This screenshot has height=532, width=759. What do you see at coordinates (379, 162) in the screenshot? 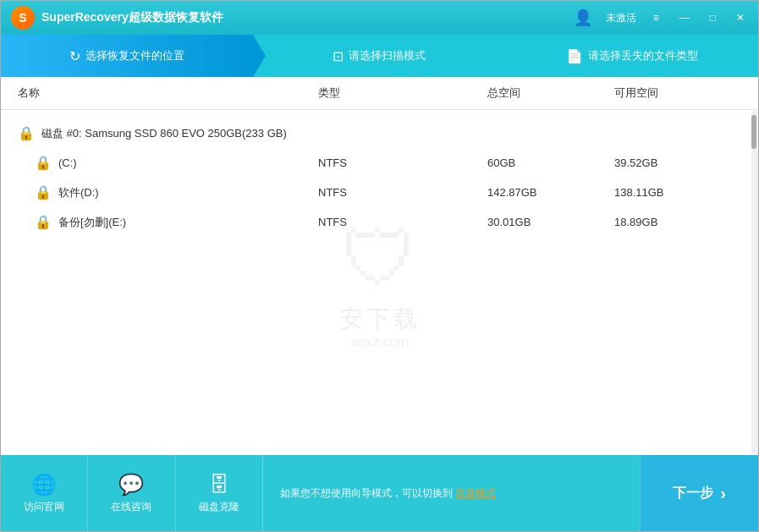
I see `partition-c: 🔒 (C:) NTFS 60GB 39.52GB` at bounding box center [379, 162].